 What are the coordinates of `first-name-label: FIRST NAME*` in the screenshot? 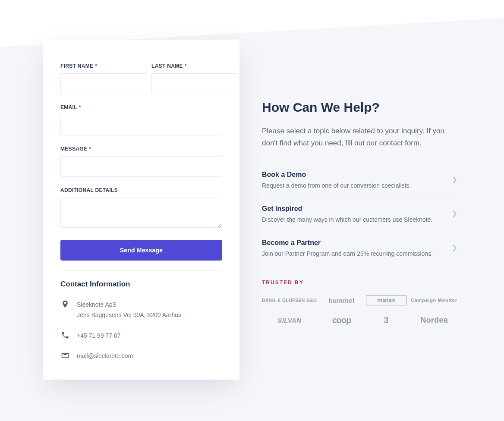 It's located at (104, 66).